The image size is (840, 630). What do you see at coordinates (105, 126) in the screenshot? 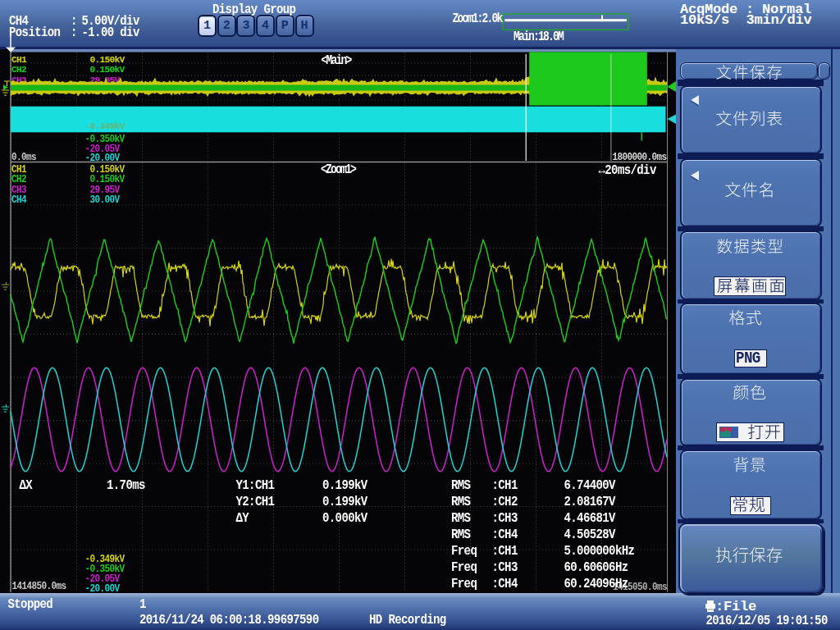
I see `svg-text: -0.349kV` at bounding box center [105, 126].